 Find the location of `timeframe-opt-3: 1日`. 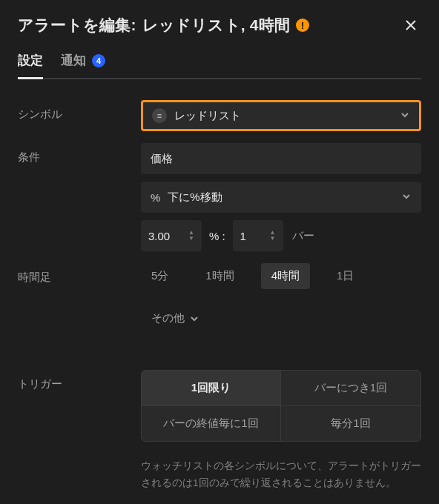

timeframe-opt-3: 1日 is located at coordinates (346, 276).